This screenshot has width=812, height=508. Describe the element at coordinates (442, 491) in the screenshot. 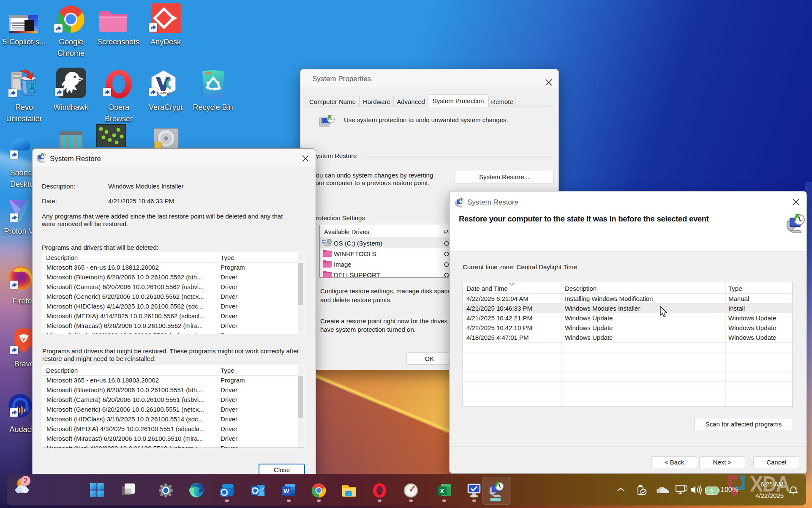

I see `svg-text: X` at that location.